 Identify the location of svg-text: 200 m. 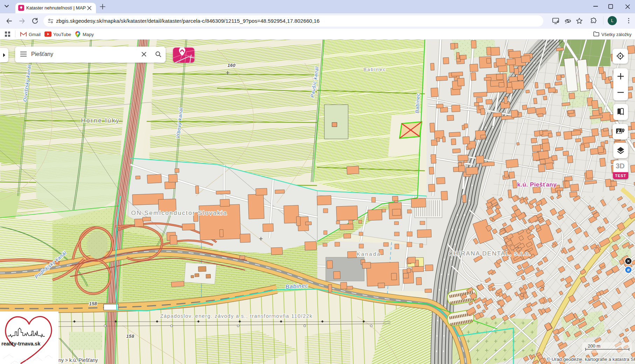
(594, 346).